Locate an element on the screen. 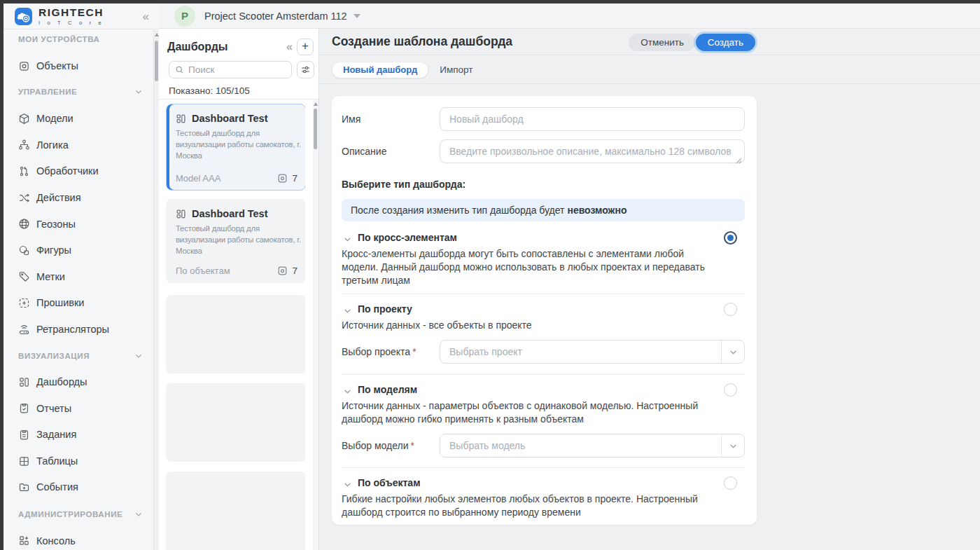 This screenshot has height=550, width=980. shown-counter: Показано: 105/105 is located at coordinates (209, 91).